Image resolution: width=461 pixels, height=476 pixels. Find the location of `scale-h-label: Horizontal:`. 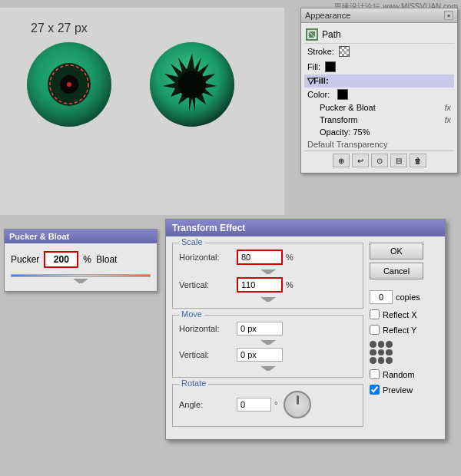

scale-h-label: Horizontal: is located at coordinates (207, 257).